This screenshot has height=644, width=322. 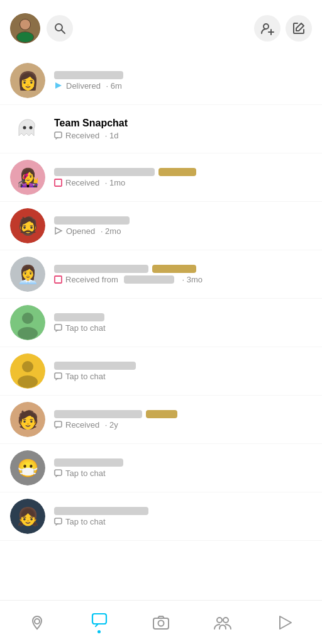 What do you see at coordinates (183, 136) in the screenshot?
I see `chat-status: Received · 1d` at bounding box center [183, 136].